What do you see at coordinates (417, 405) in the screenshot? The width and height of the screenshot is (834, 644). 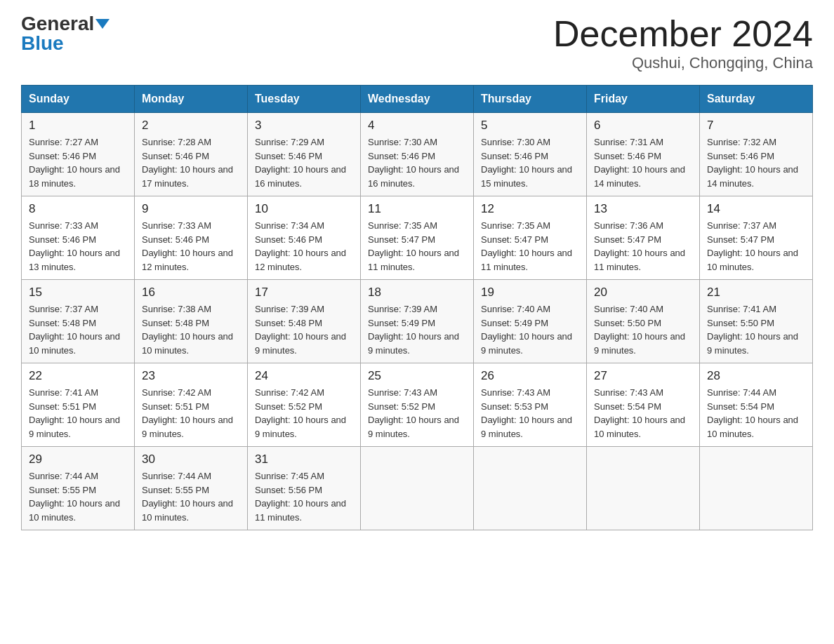 I see `calendar-week-row: 22Sunrise: 7:41 AMSunset: 5:51 PMDayligh…` at bounding box center [417, 405].